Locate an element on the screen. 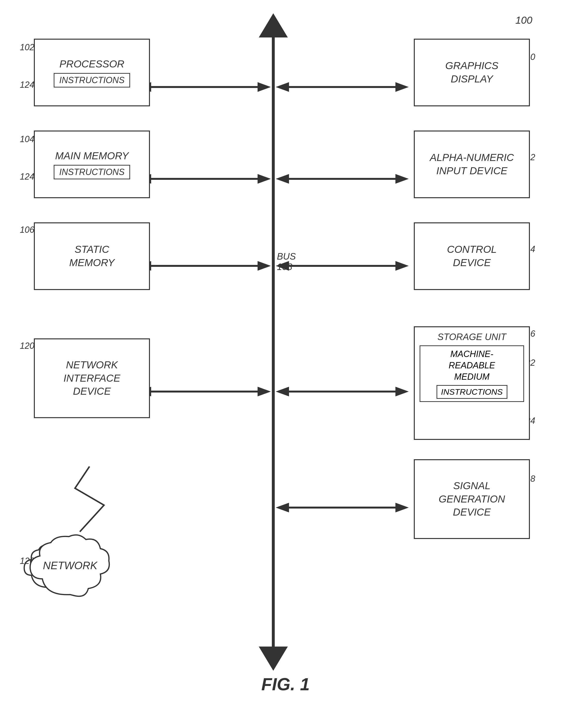  ref-124-mem: 124 is located at coordinates (27, 177).